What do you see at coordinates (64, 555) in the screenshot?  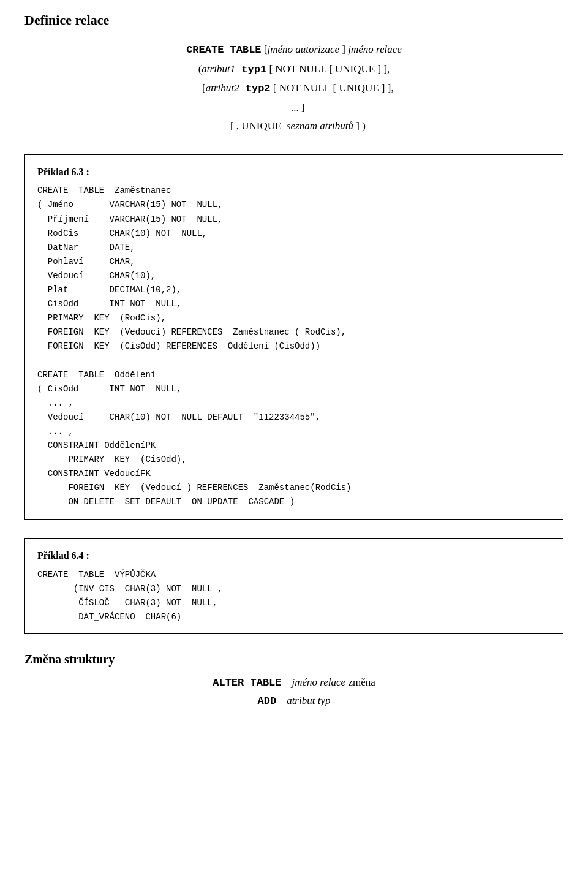 I see `example-64-title-text: Příklad 6.4 :` at bounding box center [64, 555].